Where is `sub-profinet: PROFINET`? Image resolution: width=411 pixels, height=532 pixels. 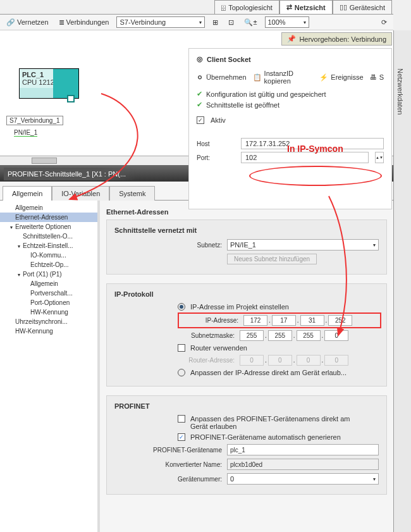
sub-profinet: PROFINET is located at coordinates (247, 406).